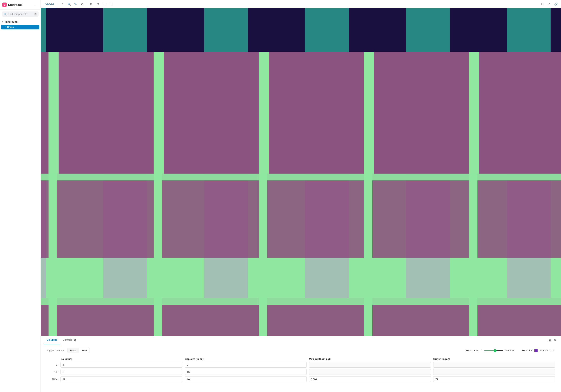 The height and width of the screenshot is (392, 561). What do you see at coordinates (4, 5) in the screenshot?
I see `storybook-logo-icon: S` at bounding box center [4, 5].